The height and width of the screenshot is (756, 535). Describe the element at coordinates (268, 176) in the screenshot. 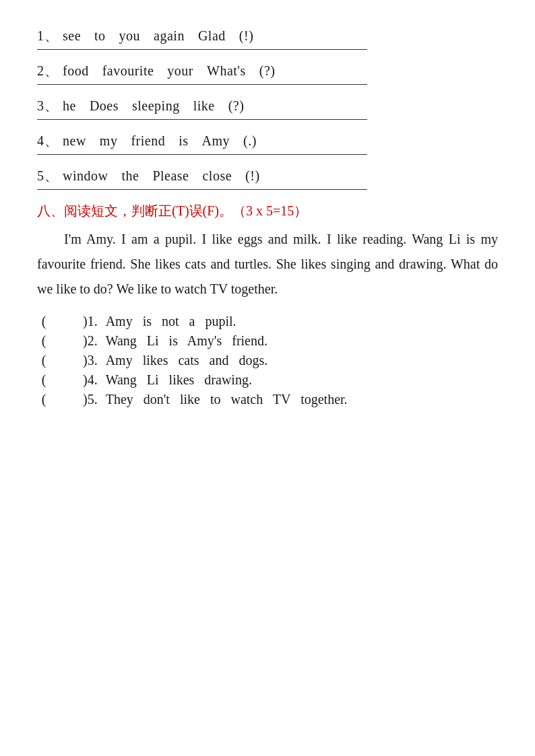

I see `scramble-item-5: 5、 window the Please close (!)` at that location.